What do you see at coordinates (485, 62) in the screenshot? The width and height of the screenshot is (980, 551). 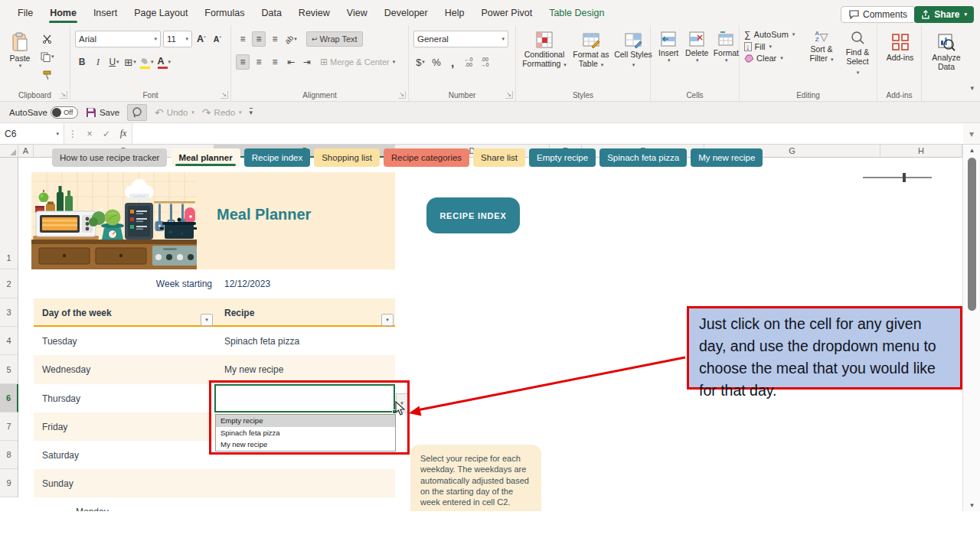 I see `decrease-decimal-button: .00→0` at bounding box center [485, 62].